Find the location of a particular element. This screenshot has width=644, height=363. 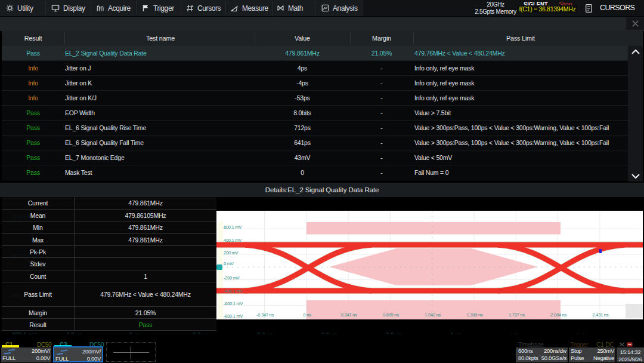

svg-text: 1.042 ns is located at coordinates (433, 315).